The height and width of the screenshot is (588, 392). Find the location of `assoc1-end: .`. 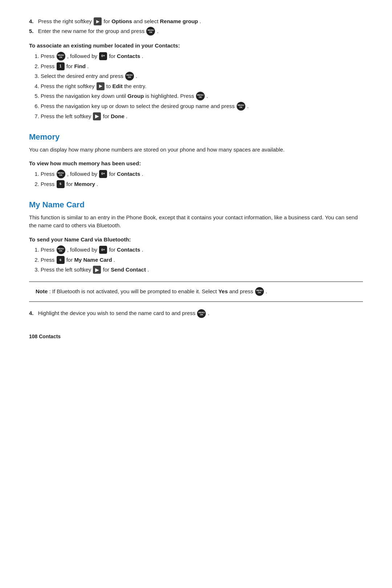

assoc1-end: . is located at coordinates (142, 56).